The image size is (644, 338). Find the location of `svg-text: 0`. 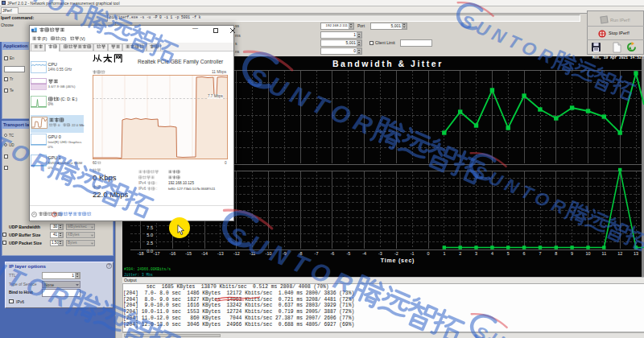

svg-text: 0 is located at coordinates (428, 254).